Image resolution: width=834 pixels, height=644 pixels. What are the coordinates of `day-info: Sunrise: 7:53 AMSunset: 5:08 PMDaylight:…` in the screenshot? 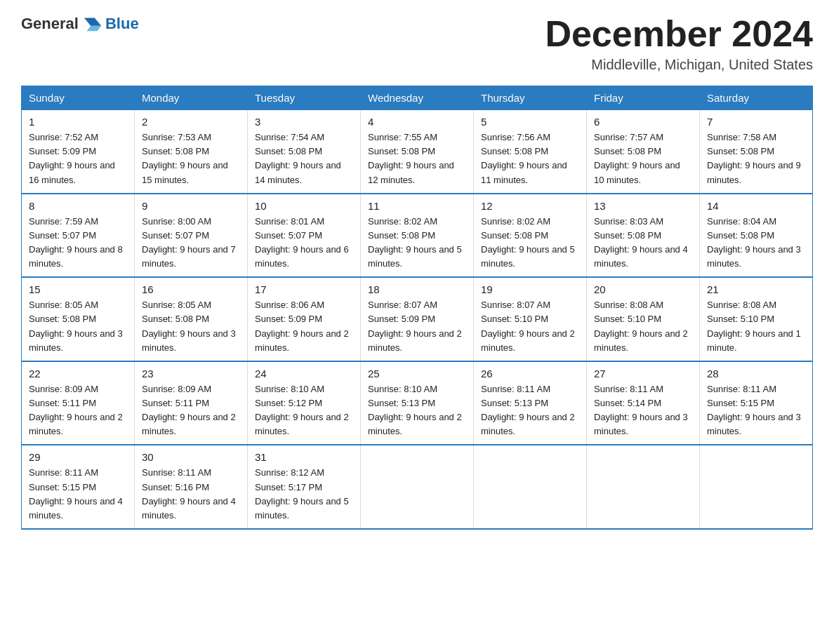 It's located at (191, 159).